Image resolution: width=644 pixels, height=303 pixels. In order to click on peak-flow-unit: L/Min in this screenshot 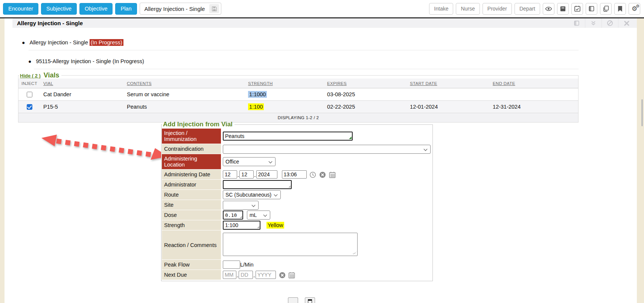, I will do `click(247, 265)`.